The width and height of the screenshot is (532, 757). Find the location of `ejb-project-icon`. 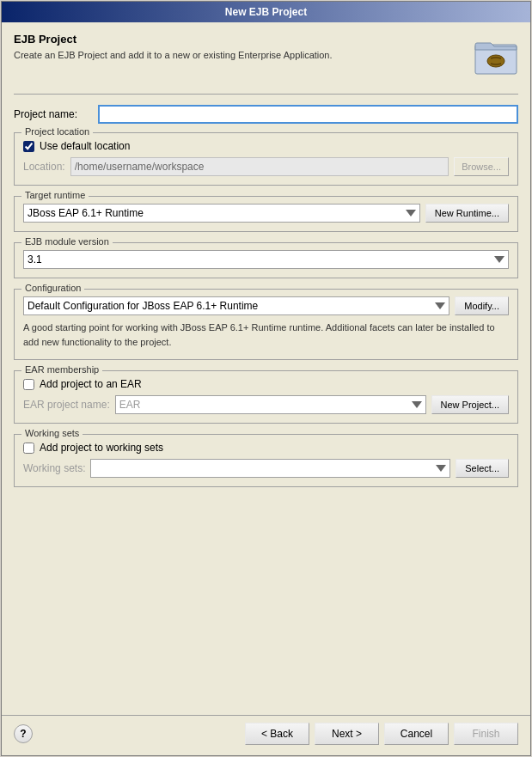

ejb-project-icon is located at coordinates (496, 57).